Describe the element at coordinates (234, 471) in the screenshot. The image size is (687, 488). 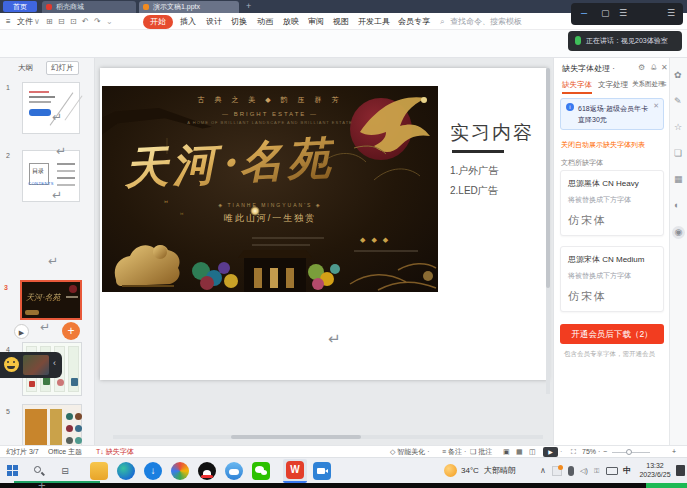
I see `cloud-app-icon` at that location.